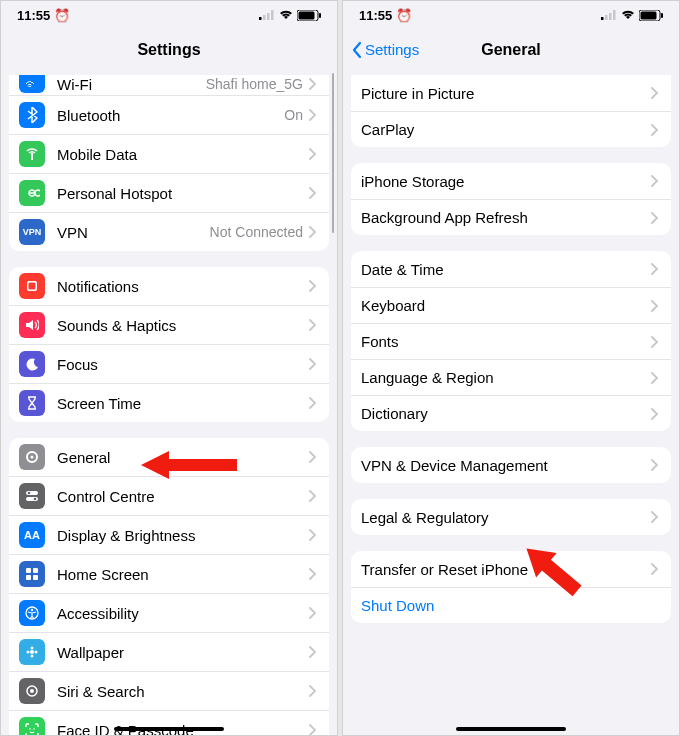 The image size is (680, 736). I want to click on row-sounds: Sounds & Haptics, so click(169, 324).